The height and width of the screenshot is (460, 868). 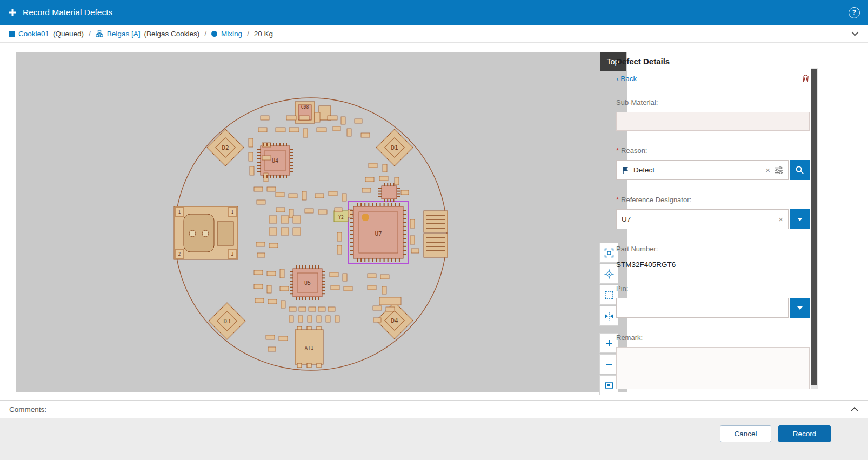 I want to click on material-icon, so click(x=12, y=34).